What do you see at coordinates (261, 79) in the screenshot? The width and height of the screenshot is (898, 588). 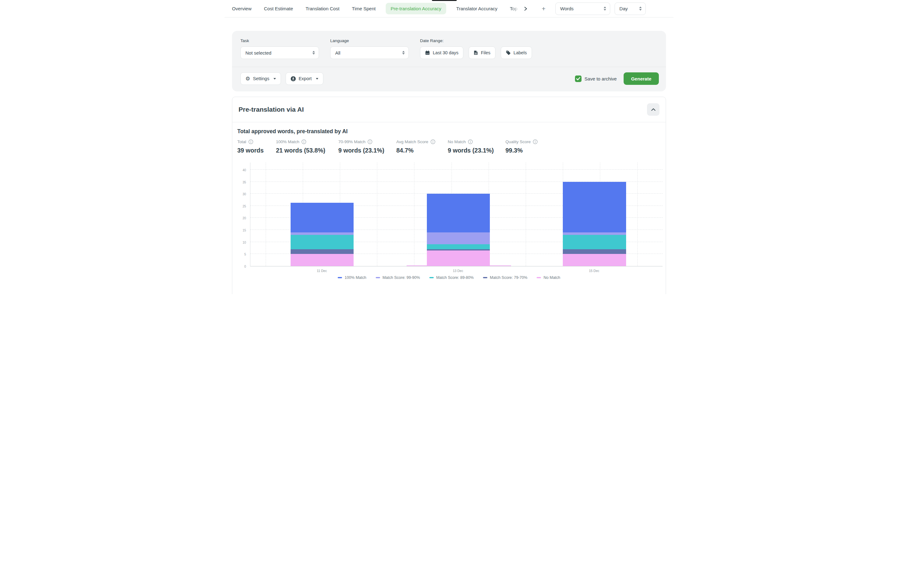 I see `settings-button: ⚙ Settings` at bounding box center [261, 79].